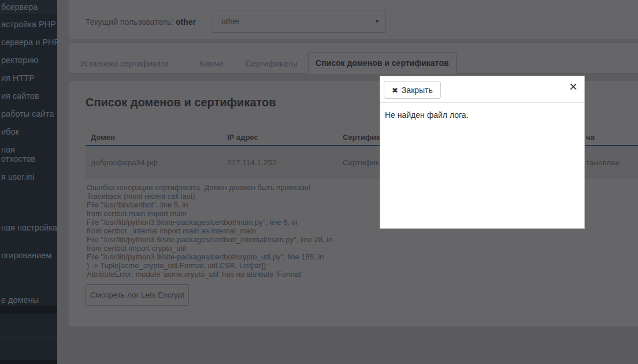 This screenshot has width=638, height=364. What do you see at coordinates (209, 196) in the screenshot?
I see `error-log-line: Traceback (most recent call last):` at bounding box center [209, 196].